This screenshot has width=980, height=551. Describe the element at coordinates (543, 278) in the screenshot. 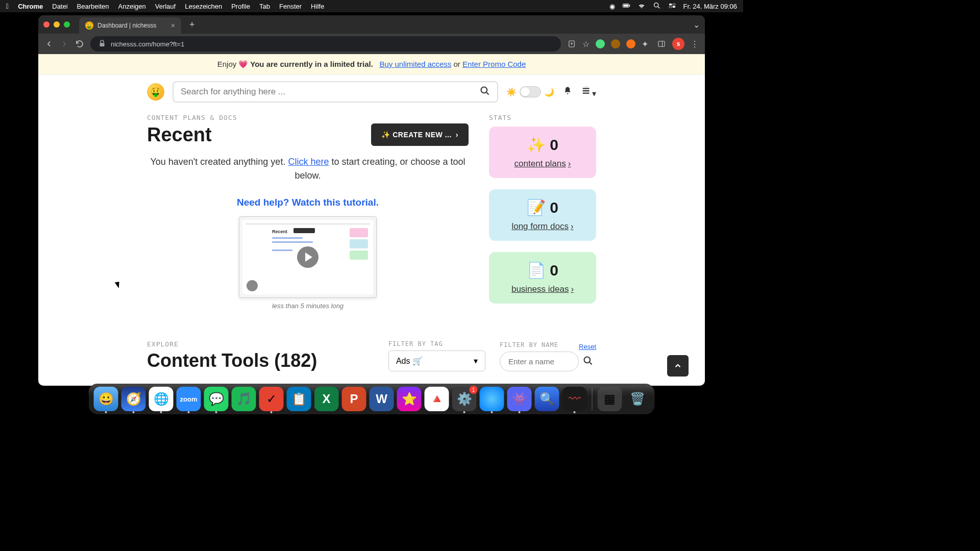

I see `stat-business-ideas: 📄 0 business ideas ›` at that location.